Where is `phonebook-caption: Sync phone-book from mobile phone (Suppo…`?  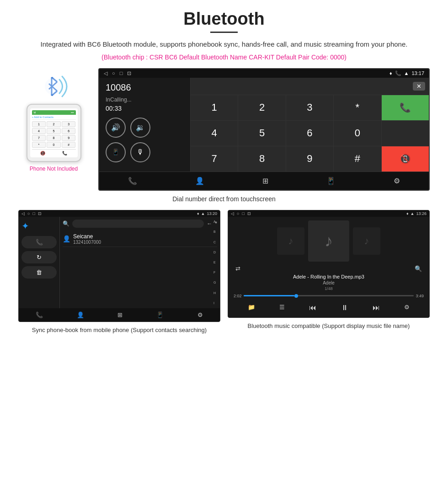 phonebook-caption: Sync phone-book from mobile phone (Suppo… is located at coordinates (119, 330).